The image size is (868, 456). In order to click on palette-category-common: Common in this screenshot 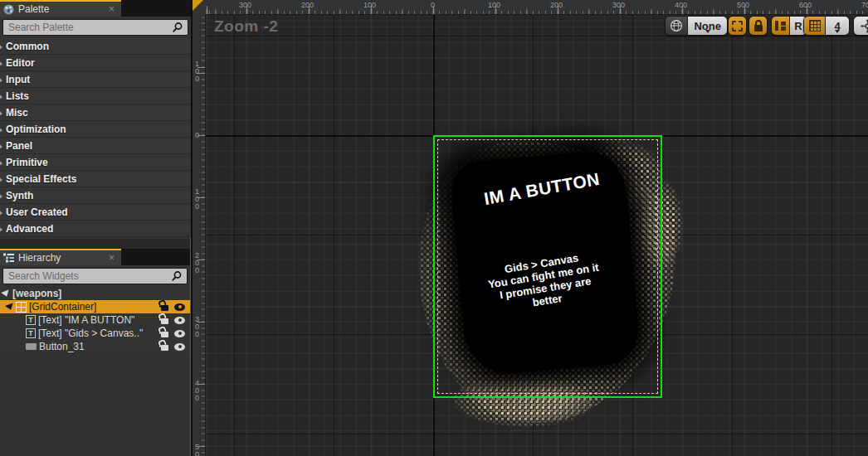, I will do `click(95, 46)`.